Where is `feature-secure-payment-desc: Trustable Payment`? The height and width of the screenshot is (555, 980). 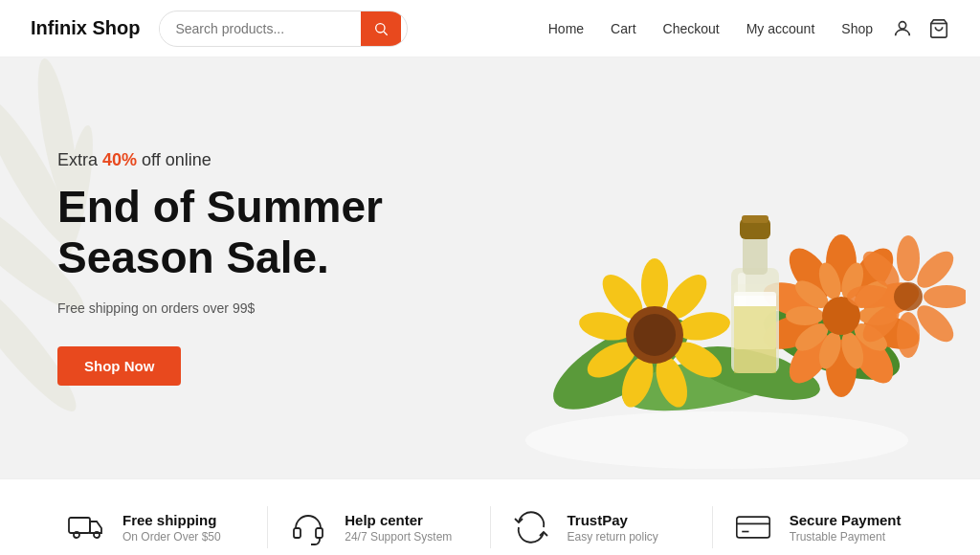
feature-secure-payment-desc: Trustable Payment is located at coordinates (846, 537).